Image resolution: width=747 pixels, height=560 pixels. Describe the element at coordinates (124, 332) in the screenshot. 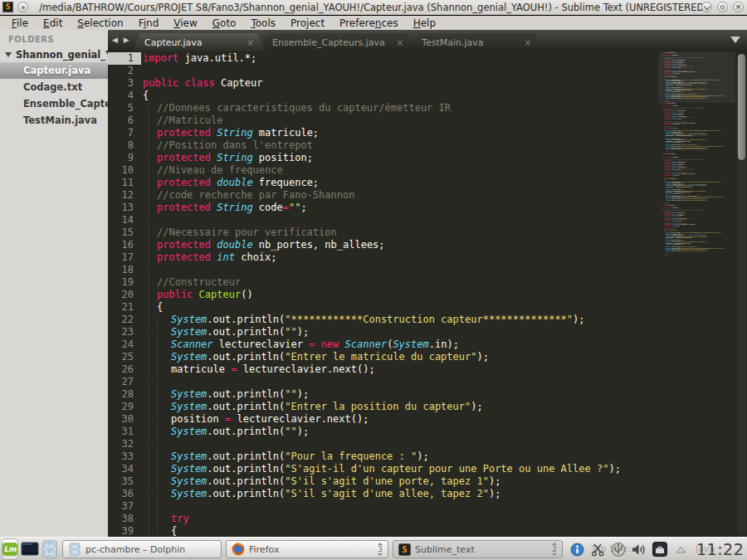

I see `line-number: 23` at that location.